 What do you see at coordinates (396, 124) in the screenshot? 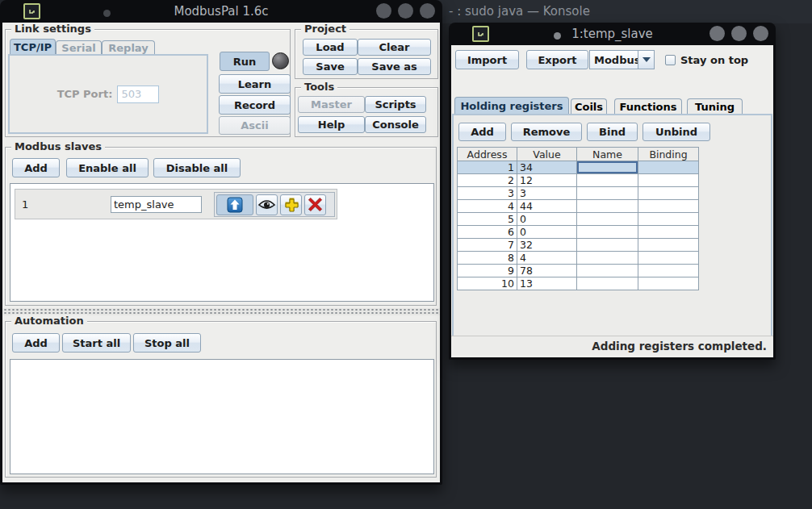
I see `console-button: Console` at bounding box center [396, 124].